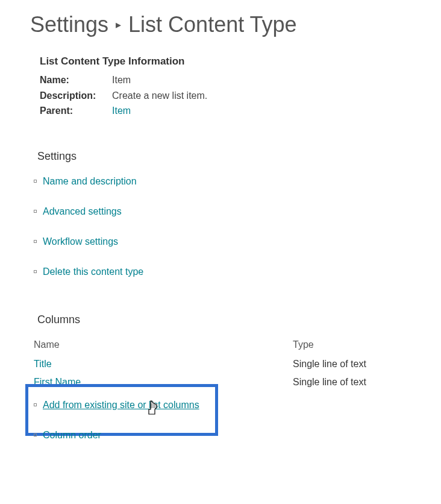 This screenshot has width=441, height=504. What do you see at coordinates (76, 96) in the screenshot?
I see `info-label-description: Description:` at bounding box center [76, 96].